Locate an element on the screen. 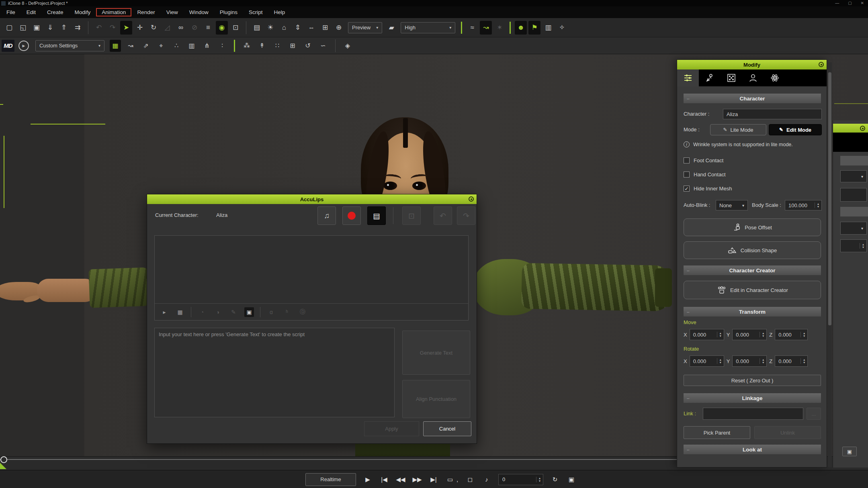 This screenshot has width=868, height=488. text-script-button: ▤ is located at coordinates (377, 216).